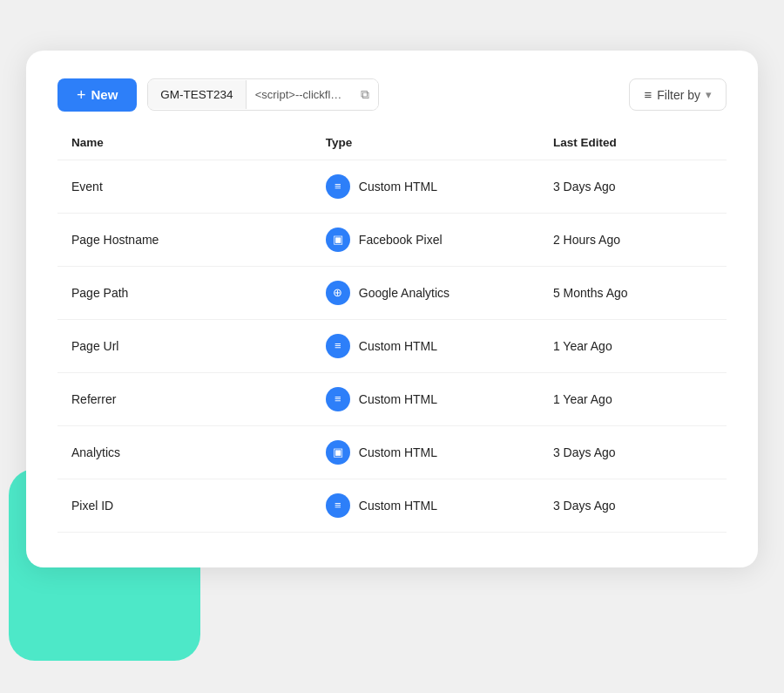 The image size is (784, 693). I want to click on type-label: Facebook Pixel, so click(401, 240).